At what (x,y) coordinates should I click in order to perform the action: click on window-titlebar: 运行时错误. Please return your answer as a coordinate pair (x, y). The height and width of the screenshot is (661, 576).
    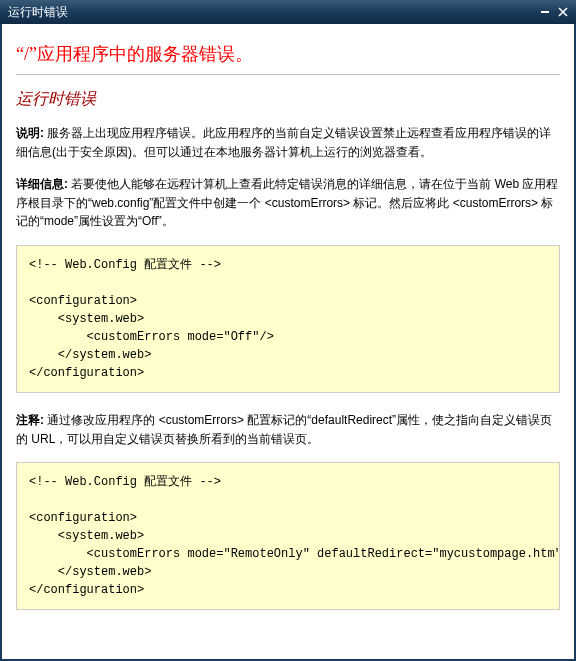
    Looking at the image, I should click on (288, 12).